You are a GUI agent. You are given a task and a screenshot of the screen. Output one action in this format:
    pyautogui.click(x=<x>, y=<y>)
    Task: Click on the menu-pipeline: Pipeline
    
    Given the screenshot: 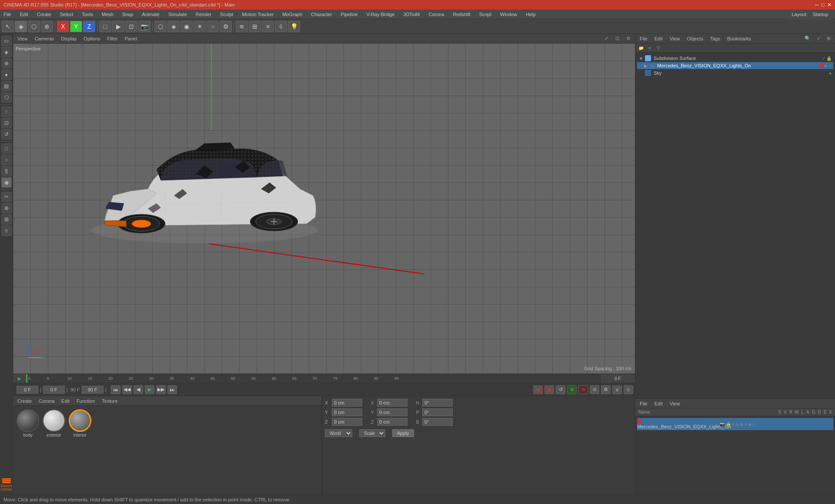 What is the action you would take?
    pyautogui.click(x=349, y=14)
    